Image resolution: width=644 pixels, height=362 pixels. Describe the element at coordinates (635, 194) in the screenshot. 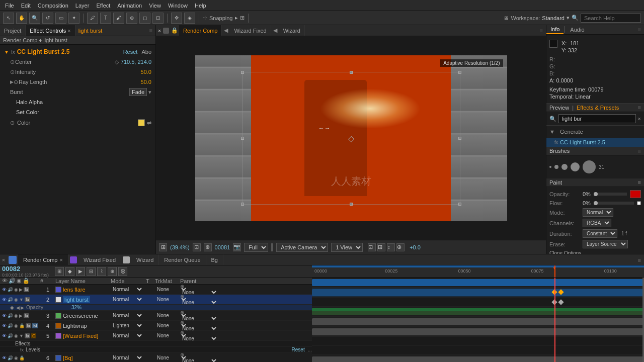

I see `color-paint-swatch` at that location.